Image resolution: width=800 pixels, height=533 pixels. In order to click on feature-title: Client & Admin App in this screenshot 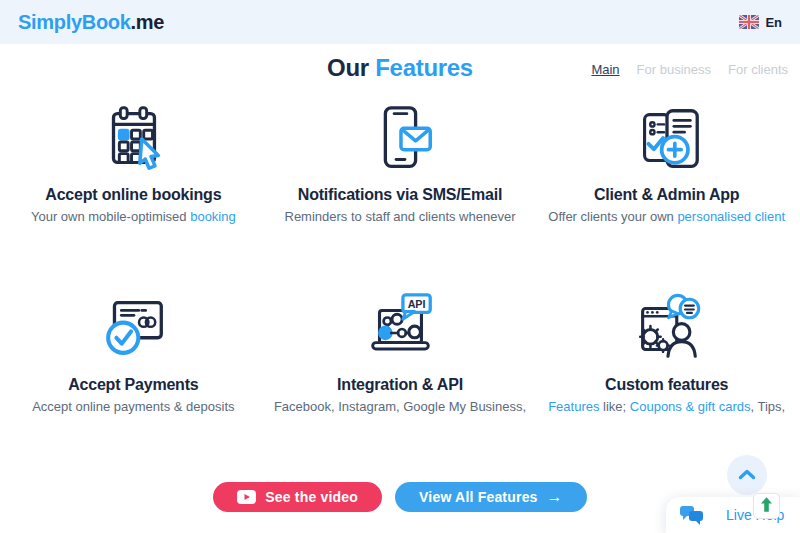, I will do `click(666, 195)`.